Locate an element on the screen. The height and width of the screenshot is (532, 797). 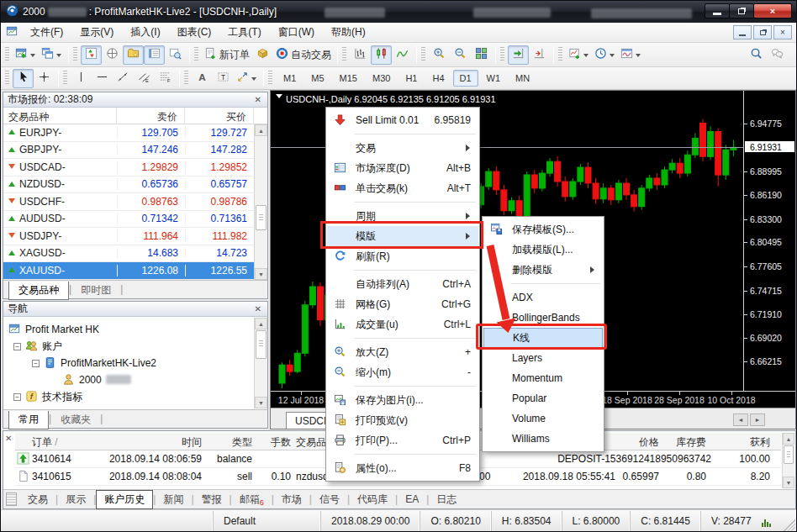
hline-button is located at coordinates (103, 79).